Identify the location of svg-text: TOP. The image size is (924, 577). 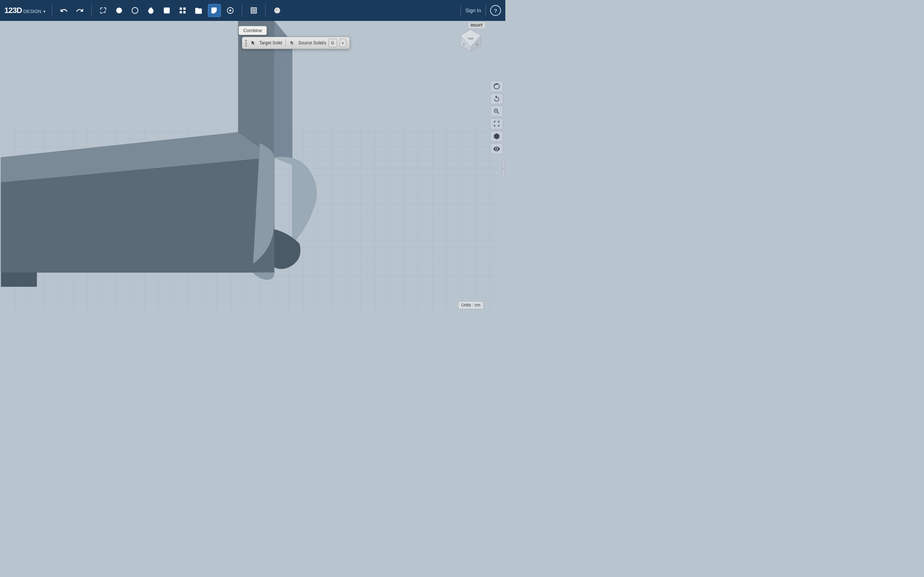
(470, 39).